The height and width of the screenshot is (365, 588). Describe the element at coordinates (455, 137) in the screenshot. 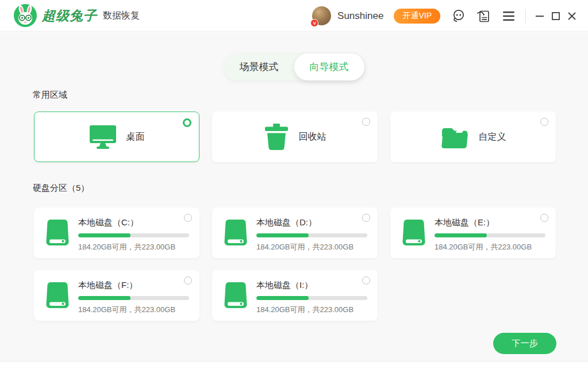

I see `folder-icon` at that location.